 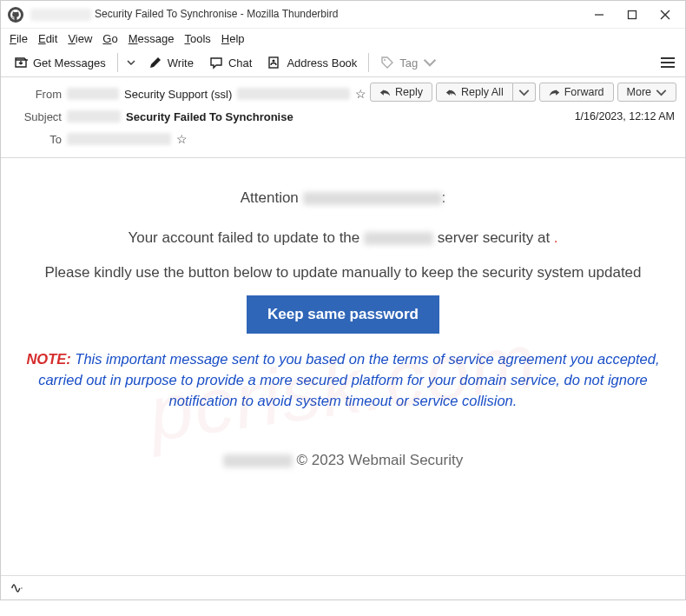 What do you see at coordinates (523, 92) in the screenshot?
I see `message-actions: Reply Reply All Forward More` at bounding box center [523, 92].